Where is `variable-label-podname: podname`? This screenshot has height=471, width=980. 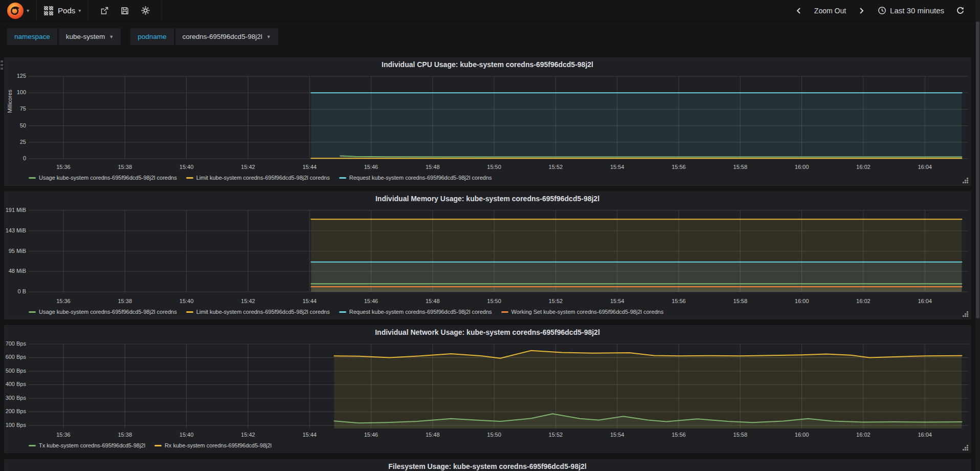
variable-label-podname: podname is located at coordinates (152, 37).